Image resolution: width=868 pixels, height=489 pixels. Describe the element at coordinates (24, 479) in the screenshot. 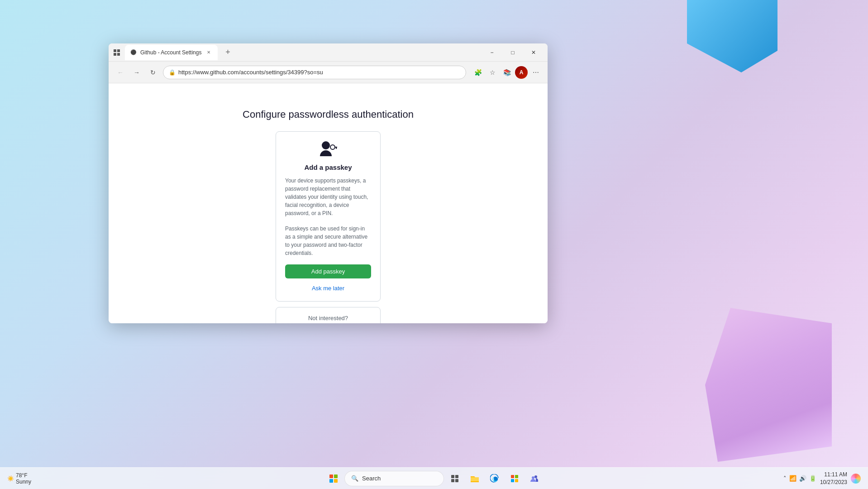

I see `weather-info: 78°F Sunny` at that location.